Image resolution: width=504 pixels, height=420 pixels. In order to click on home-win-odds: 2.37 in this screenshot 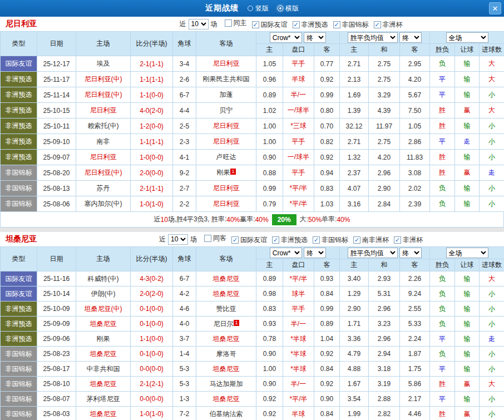, I will do `click(354, 173)`.